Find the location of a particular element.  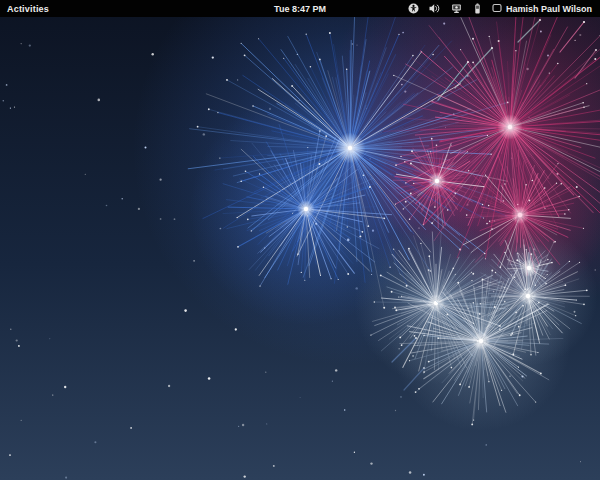

volume-menu-button is located at coordinates (435, 8).